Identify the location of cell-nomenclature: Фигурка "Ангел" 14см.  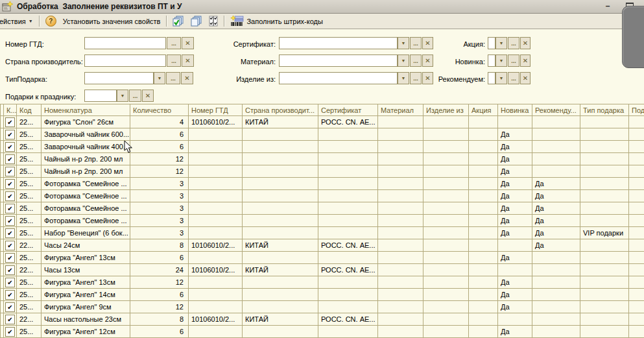
(86, 295).